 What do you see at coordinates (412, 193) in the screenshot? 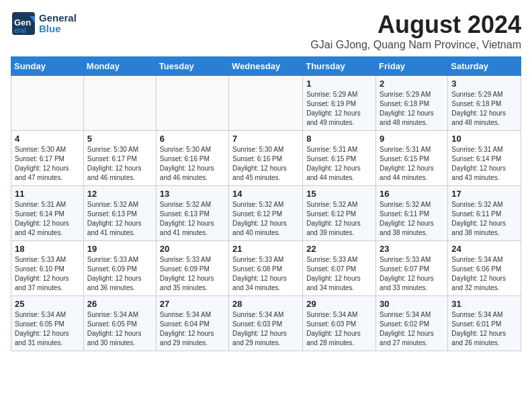
I see `day-number: 16` at bounding box center [412, 193].